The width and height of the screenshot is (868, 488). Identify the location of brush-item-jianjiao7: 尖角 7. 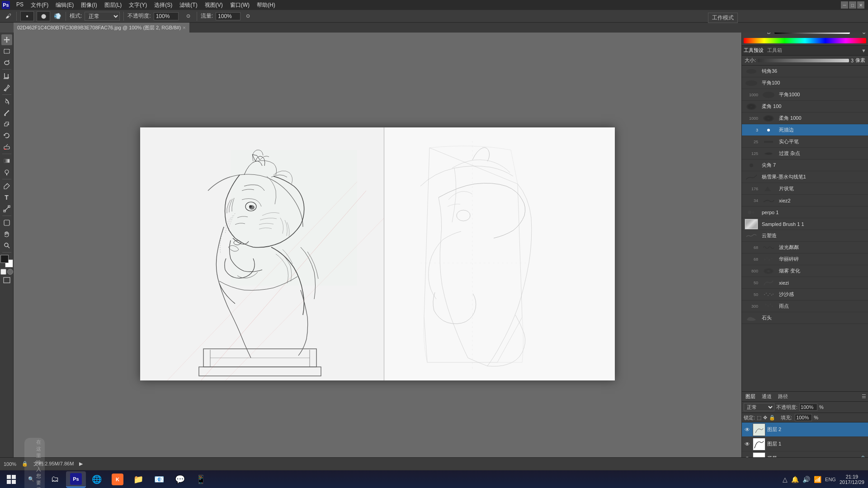
(805, 165).